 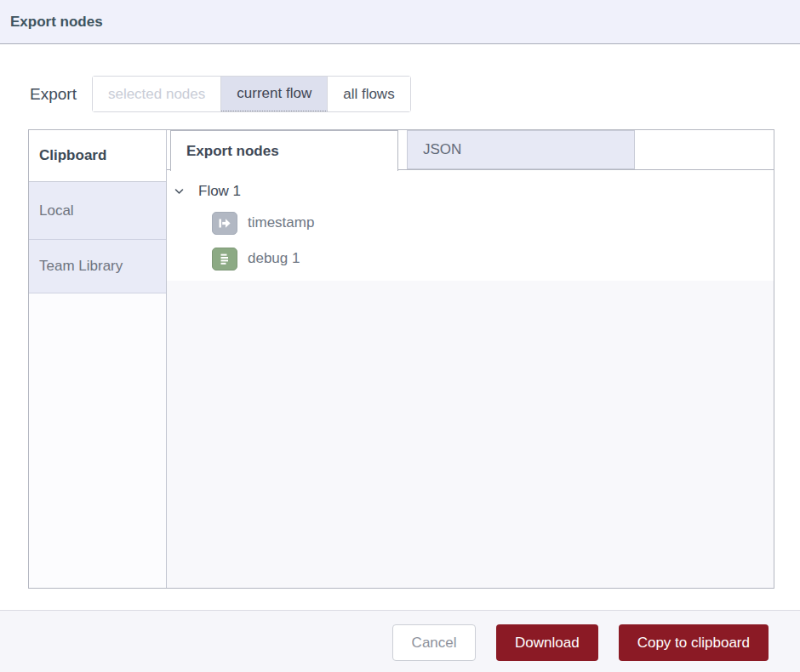 I want to click on export-scope-row: Export selected nodes current flow all f…, so click(x=220, y=94).